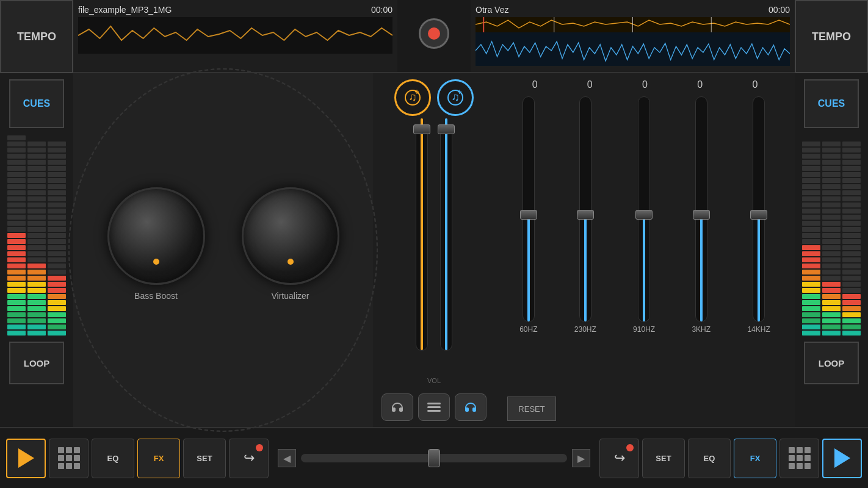  Describe the element at coordinates (471, 407) in the screenshot. I see `headphones-right-btn` at that location.